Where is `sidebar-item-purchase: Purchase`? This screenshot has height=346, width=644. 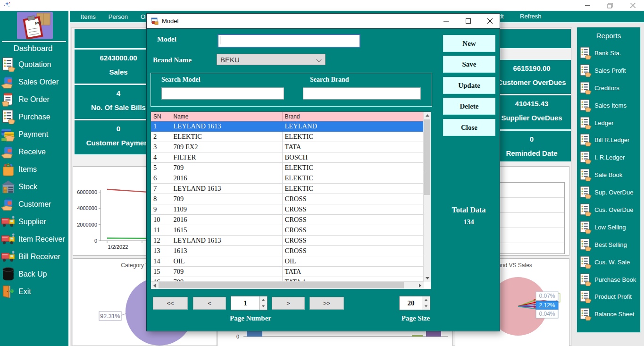
sidebar-item-purchase: Purchase is located at coordinates (35, 117).